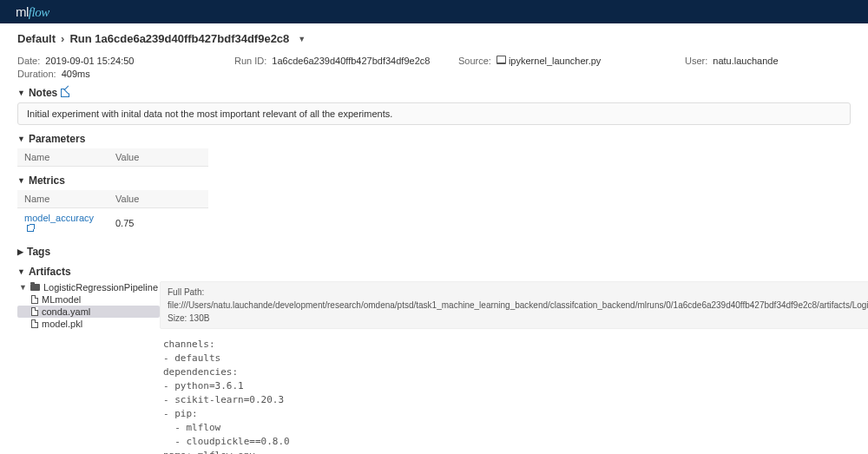  Describe the element at coordinates (36, 74) in the screenshot. I see `duration-label: Duration:` at that location.